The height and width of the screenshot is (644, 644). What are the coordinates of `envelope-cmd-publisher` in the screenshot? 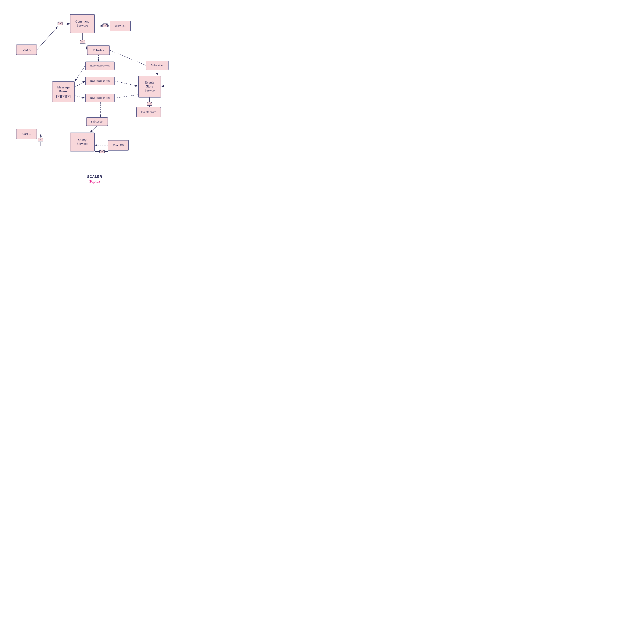 It's located at (82, 42).